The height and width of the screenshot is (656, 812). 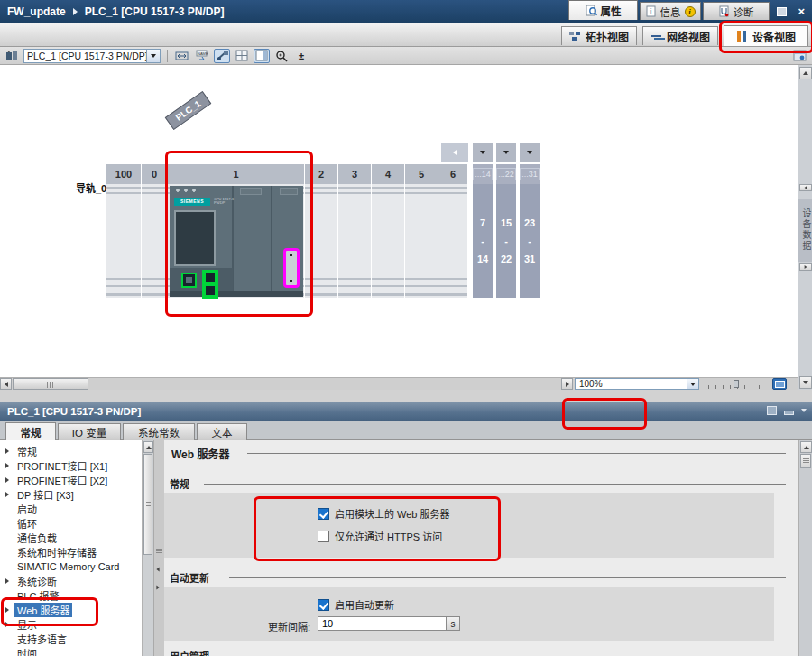 I want to click on splitter-grip-icon, so click(x=159, y=551).